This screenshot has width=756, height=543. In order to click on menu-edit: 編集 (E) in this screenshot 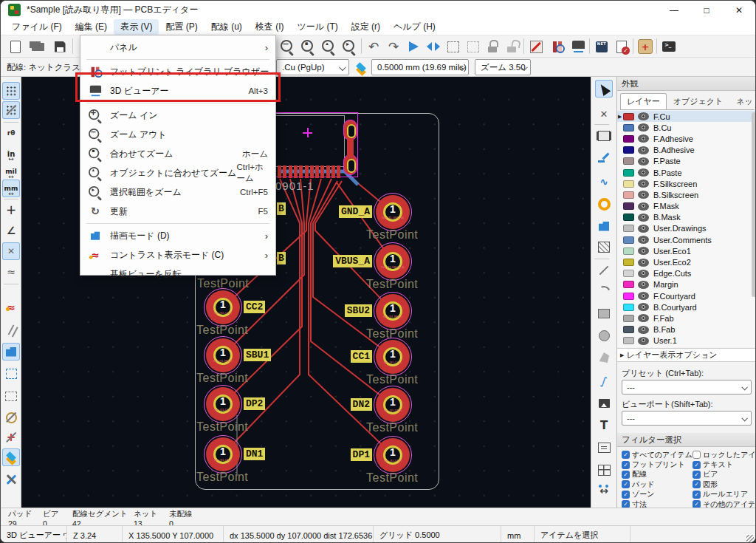, I will do `click(92, 27)`.